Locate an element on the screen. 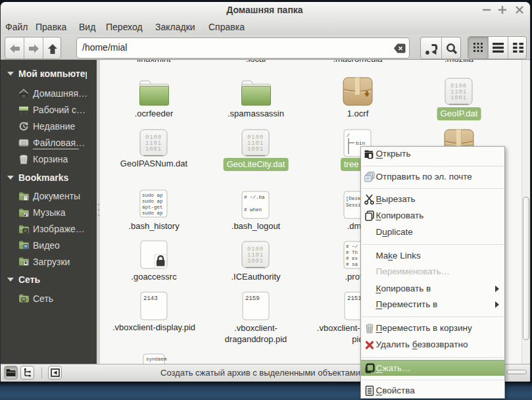 This screenshot has width=532, height=400. svg-text: 2159 is located at coordinates (253, 299).